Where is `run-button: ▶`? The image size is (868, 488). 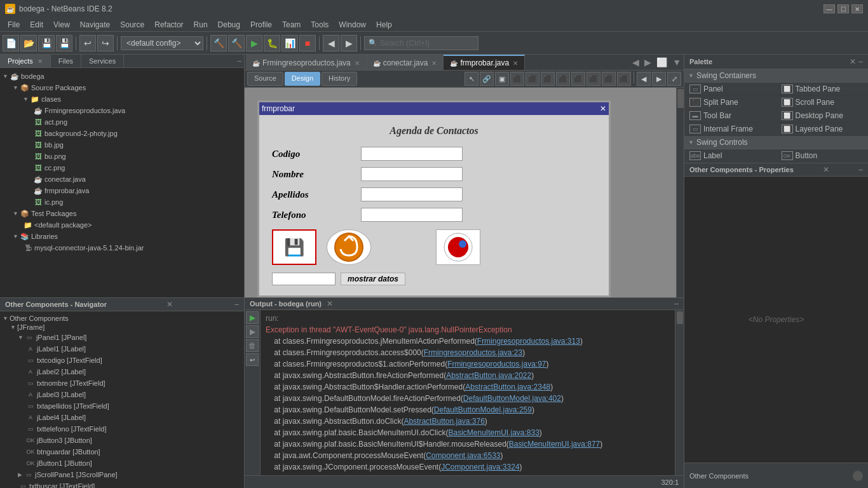
run-button: ▶ is located at coordinates (254, 43).